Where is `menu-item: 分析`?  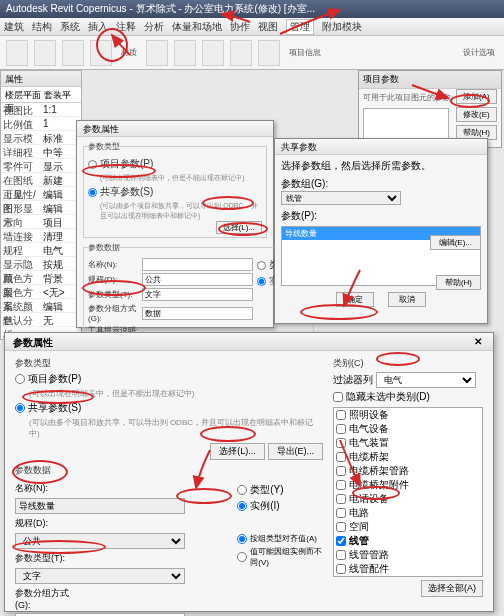 menu-item: 分析 is located at coordinates (154, 27).